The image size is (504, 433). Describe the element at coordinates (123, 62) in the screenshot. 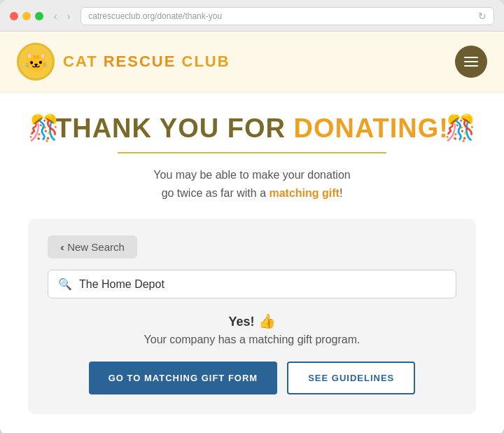

I see `logo-area: 🐱 CAT RESCUE CLUB` at that location.